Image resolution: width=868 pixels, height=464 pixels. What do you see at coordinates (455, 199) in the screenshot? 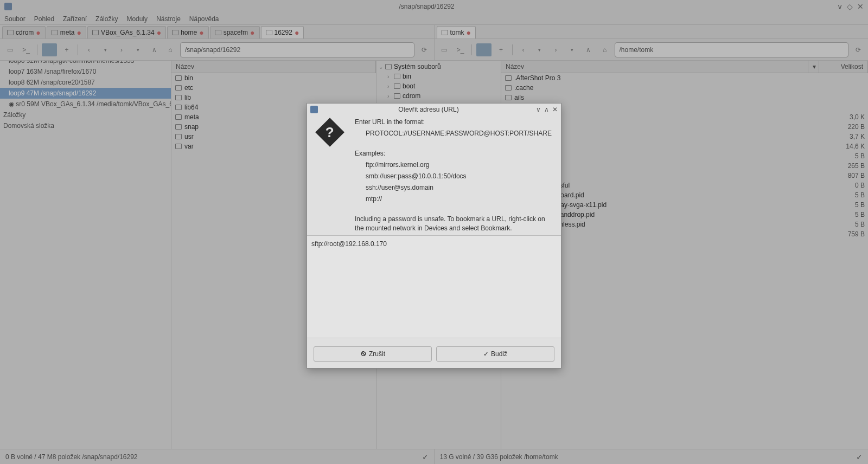
I see `dialog-example: mtp://` at bounding box center [455, 199].